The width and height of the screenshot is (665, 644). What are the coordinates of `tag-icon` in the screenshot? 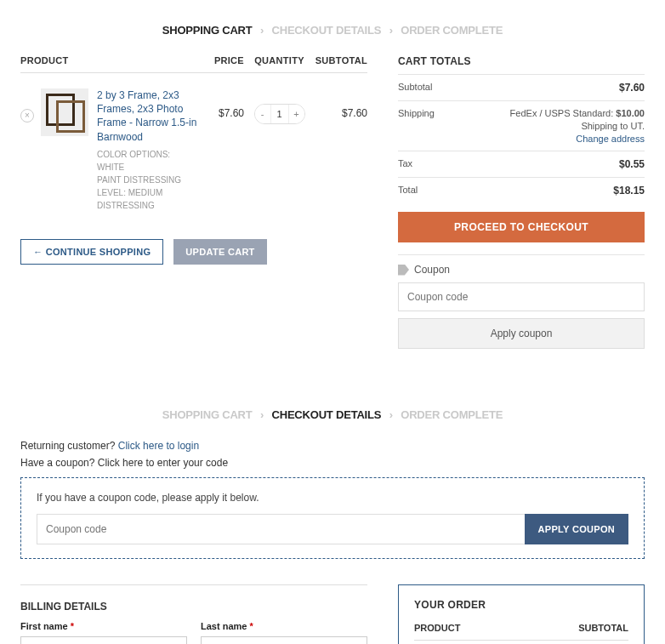 It's located at (403, 271).